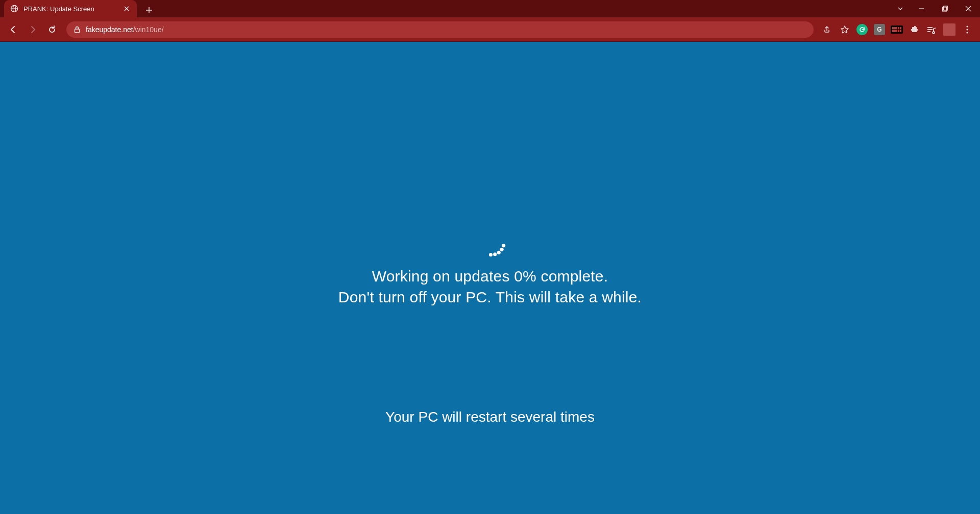 This screenshot has width=980, height=514. Describe the element at coordinates (149, 30) in the screenshot. I see `url-path: /win10ue/` at that location.